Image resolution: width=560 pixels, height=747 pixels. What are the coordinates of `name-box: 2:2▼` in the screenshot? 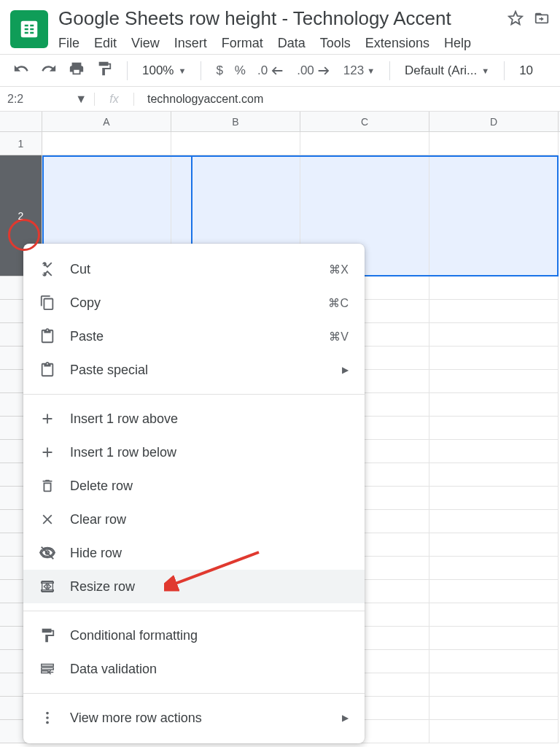 It's located at (47, 99).